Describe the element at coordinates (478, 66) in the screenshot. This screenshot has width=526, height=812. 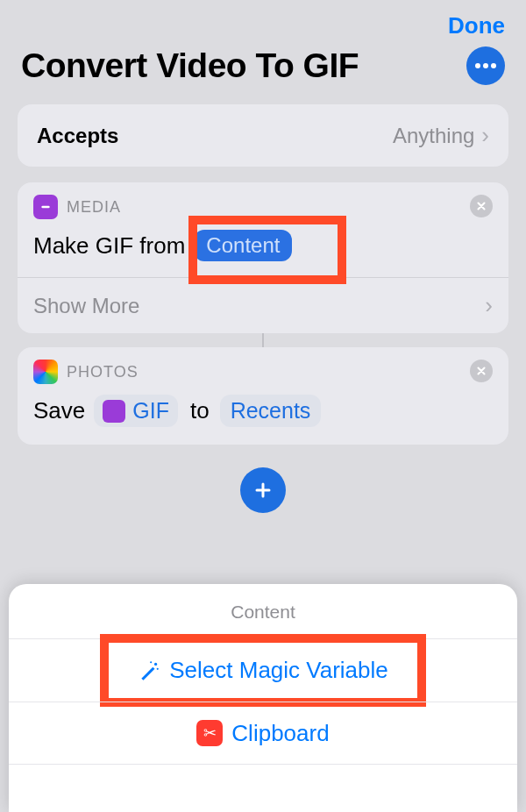
I see `ellipsis-icon` at that location.